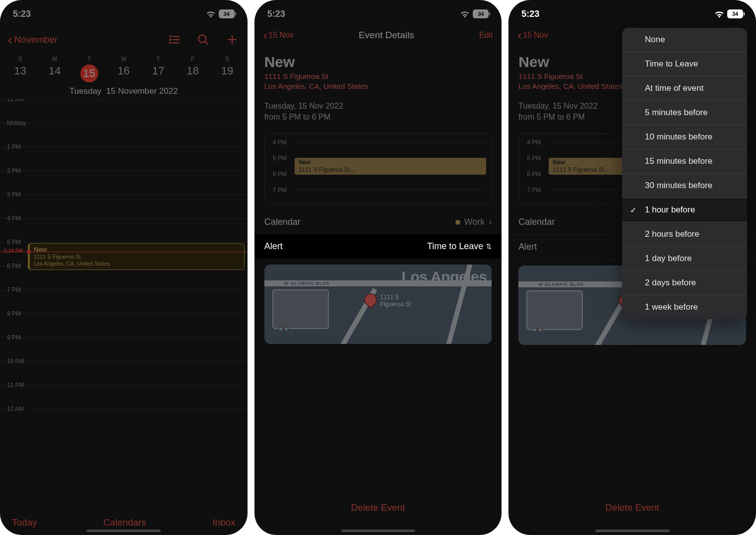  I want to click on calendar-nav: ‹ November, so click(124, 40).